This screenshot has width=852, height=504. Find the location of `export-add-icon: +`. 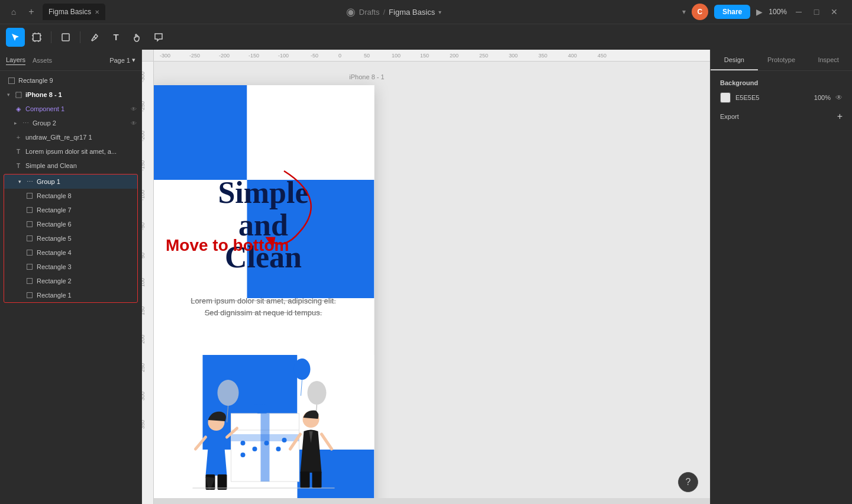

export-add-icon: + is located at coordinates (840, 117).